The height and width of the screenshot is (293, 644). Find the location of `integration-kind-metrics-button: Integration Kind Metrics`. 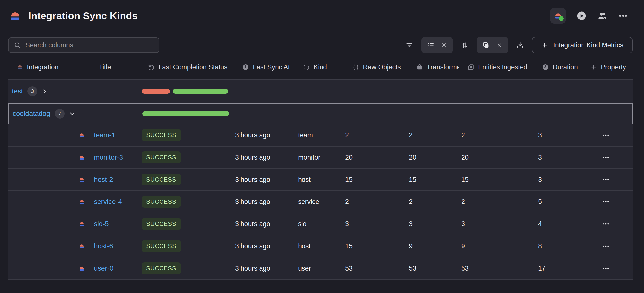

integration-kind-metrics-button: Integration Kind Metrics is located at coordinates (582, 45).